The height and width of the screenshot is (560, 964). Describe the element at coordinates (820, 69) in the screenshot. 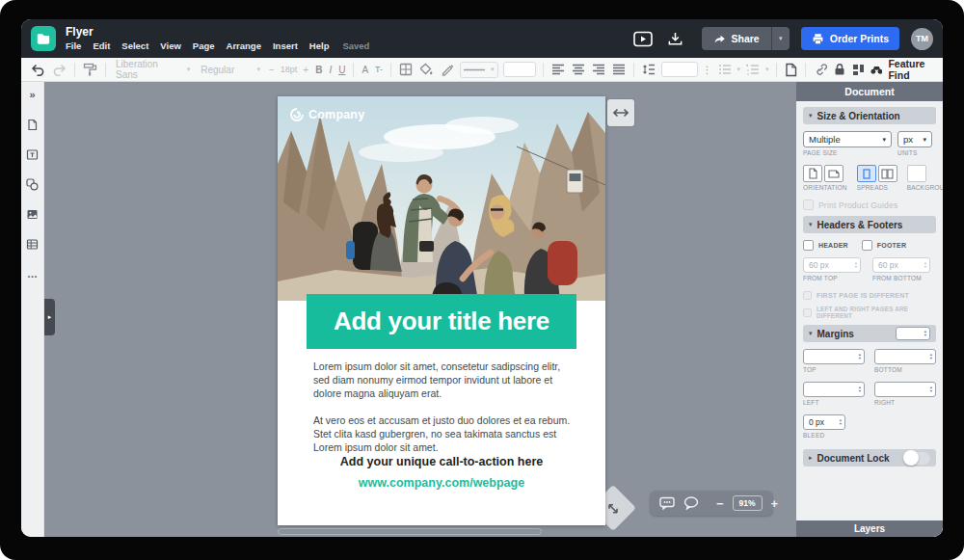

I see `link-button` at that location.